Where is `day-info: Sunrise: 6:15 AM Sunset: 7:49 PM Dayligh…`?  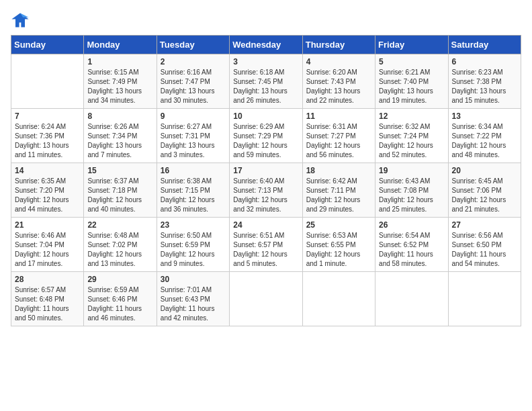
day-info: Sunrise: 6:15 AM Sunset: 7:49 PM Dayligh… is located at coordinates (120, 87).